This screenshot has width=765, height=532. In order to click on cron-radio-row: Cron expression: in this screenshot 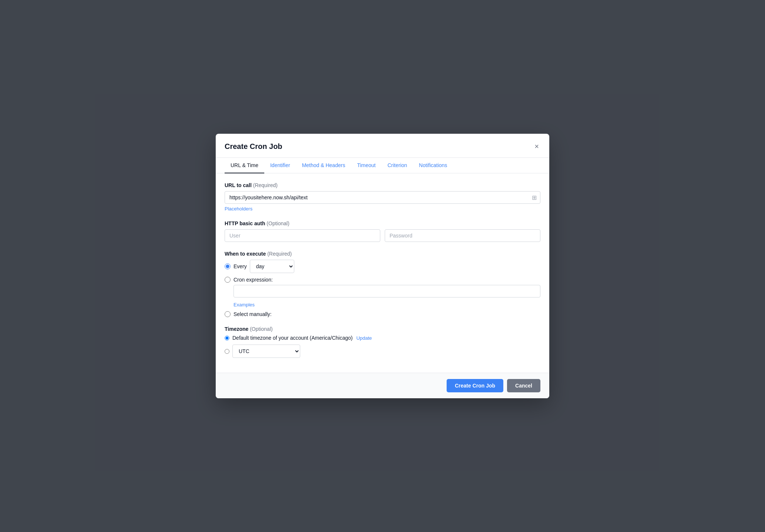, I will do `click(382, 280)`.